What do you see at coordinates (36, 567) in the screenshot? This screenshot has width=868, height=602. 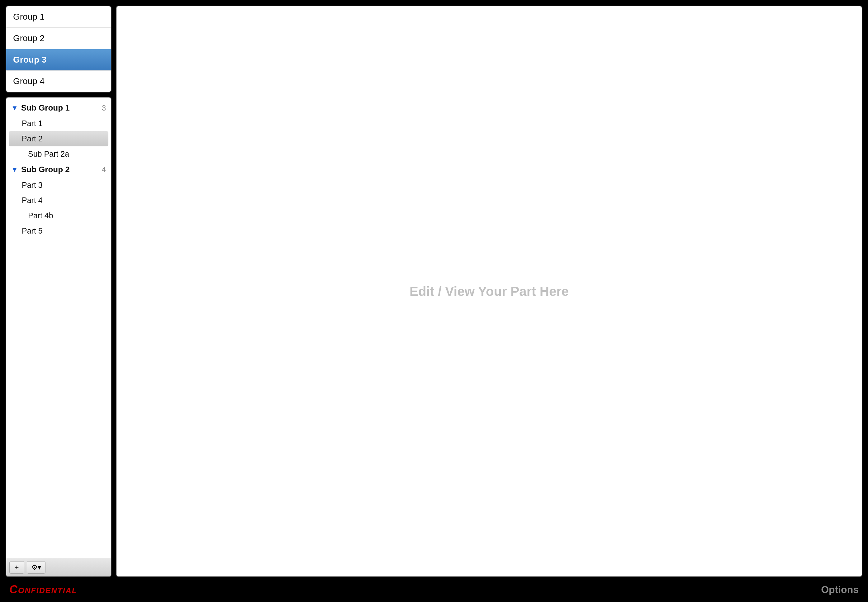 I see `gear-icon: ⚙▾` at bounding box center [36, 567].